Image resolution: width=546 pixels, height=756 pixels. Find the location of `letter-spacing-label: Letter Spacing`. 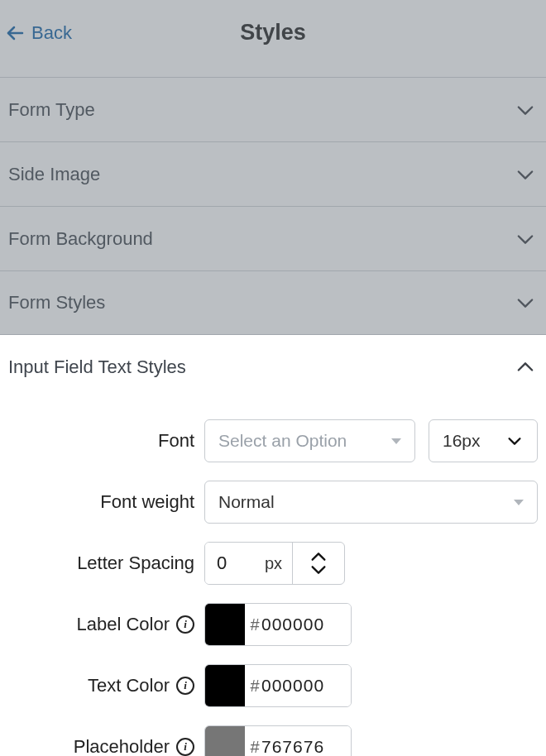

letter-spacing-label: Letter Spacing is located at coordinates (101, 563).